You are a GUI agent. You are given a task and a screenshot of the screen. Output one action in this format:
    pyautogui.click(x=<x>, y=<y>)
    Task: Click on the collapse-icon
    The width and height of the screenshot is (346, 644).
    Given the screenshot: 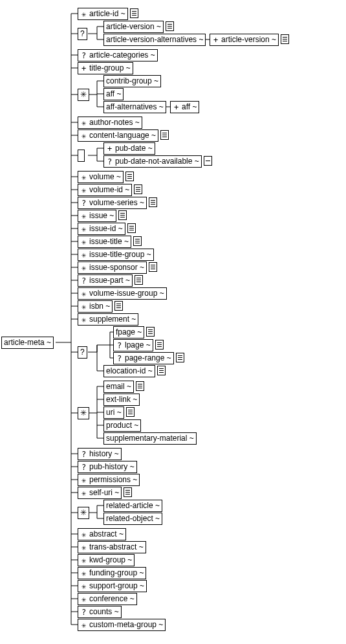 What is the action you would take?
    pyautogui.click(x=208, y=161)
    